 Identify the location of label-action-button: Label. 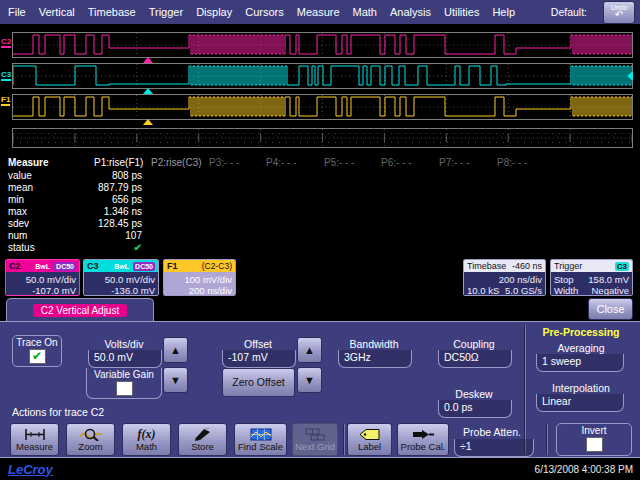
(370, 440).